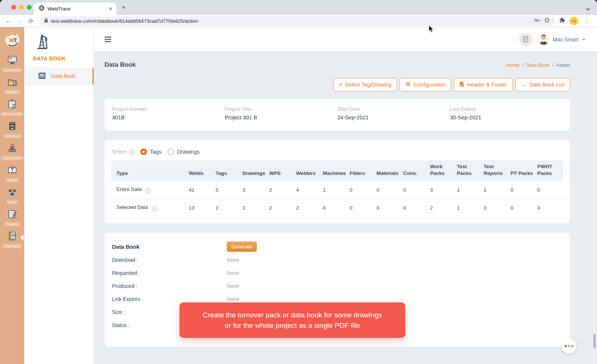 The width and height of the screenshot is (597, 364). What do you see at coordinates (12, 215) in the screenshot?
I see `reports-icon` at bounding box center [12, 215].